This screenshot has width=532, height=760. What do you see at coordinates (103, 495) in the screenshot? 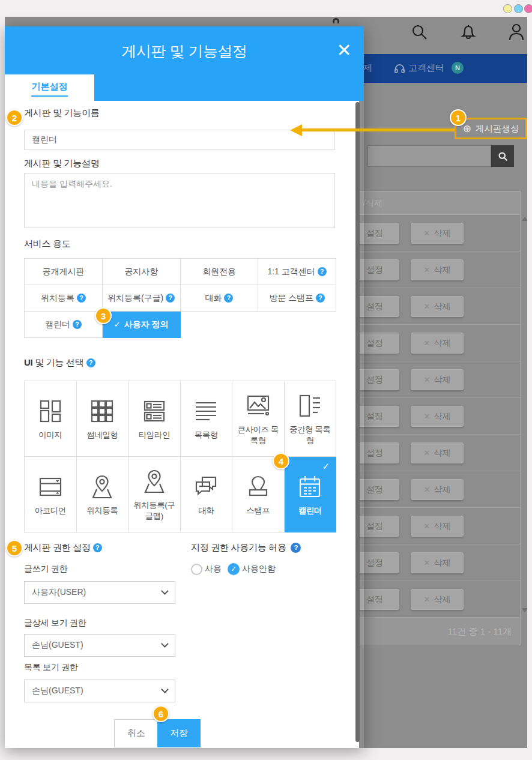
I see `ui-option-8: 위치등록` at bounding box center [103, 495].